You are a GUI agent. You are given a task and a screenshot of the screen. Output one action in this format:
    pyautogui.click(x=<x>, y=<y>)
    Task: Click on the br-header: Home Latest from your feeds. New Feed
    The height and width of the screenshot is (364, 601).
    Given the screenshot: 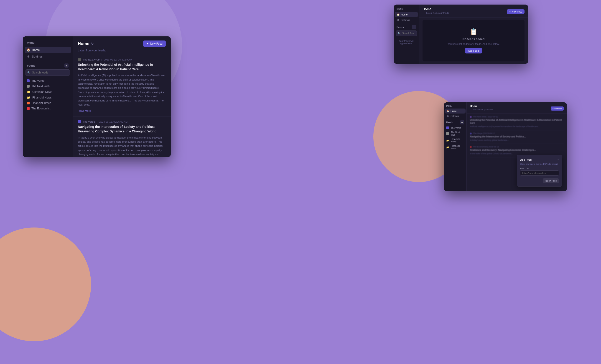 What is the action you would take?
    pyautogui.click(x=517, y=108)
    